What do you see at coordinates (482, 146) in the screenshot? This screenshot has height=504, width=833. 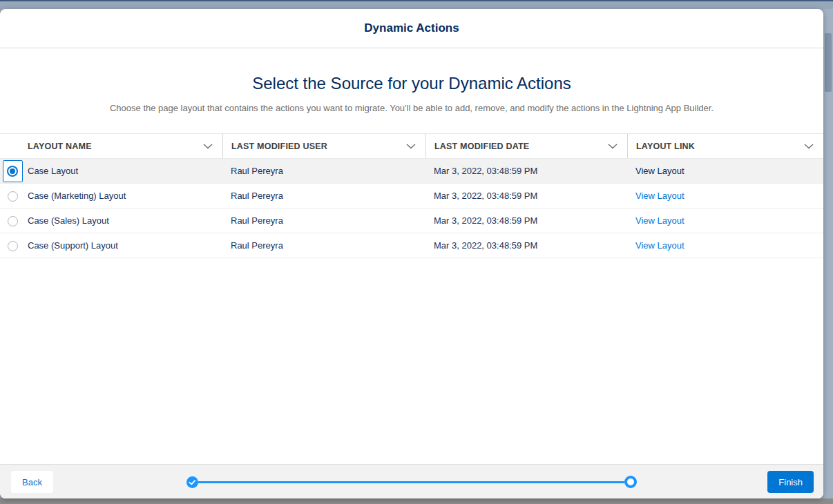 I see `column-header-label: LAST MODIFIED DATE` at bounding box center [482, 146].